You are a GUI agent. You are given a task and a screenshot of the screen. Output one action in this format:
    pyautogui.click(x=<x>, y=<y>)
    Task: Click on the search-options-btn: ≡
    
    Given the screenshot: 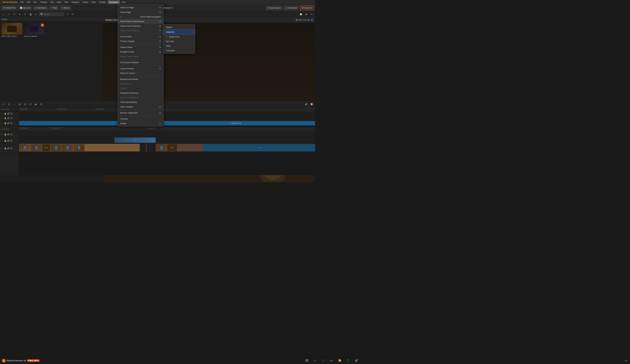 What is the action you would take?
    pyautogui.click(x=67, y=14)
    